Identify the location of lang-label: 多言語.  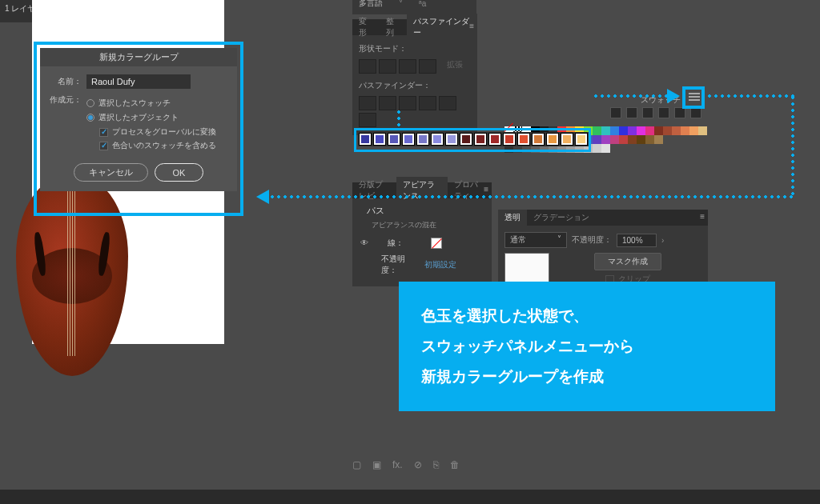
(371, 5).